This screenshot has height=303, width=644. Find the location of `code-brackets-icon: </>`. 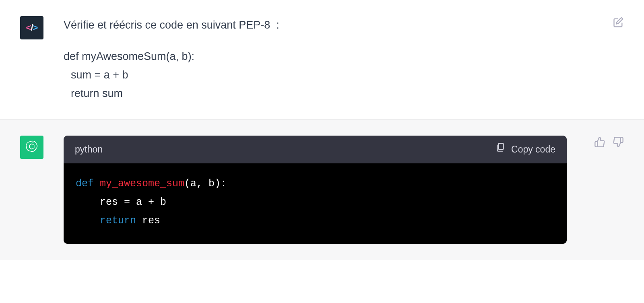

code-brackets-icon: </> is located at coordinates (32, 28).